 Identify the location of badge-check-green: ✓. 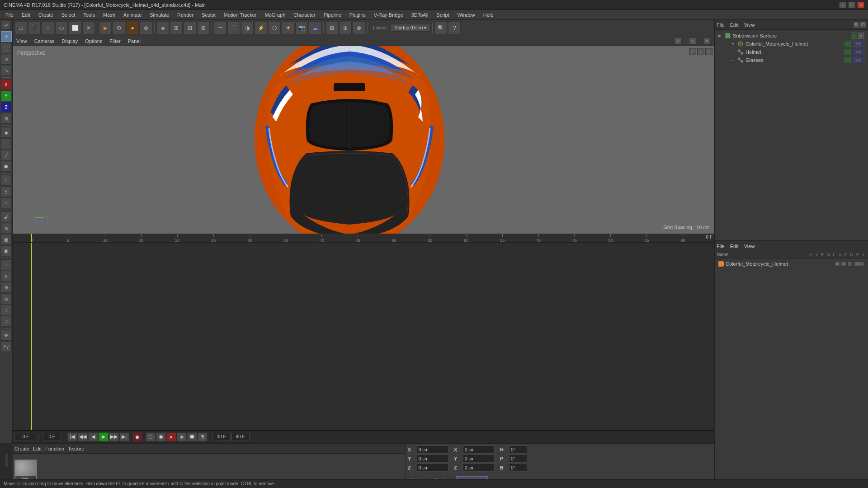
(854, 36).